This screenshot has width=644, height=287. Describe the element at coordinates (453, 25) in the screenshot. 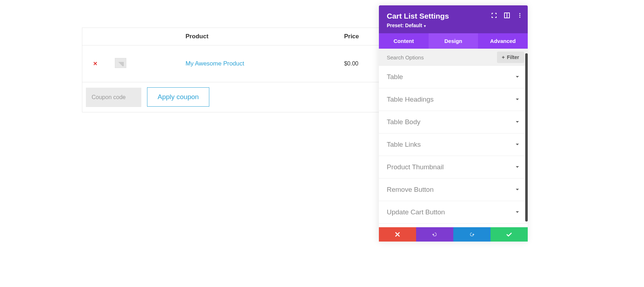

I see `preset-selector: Preset: Default ▾` at that location.